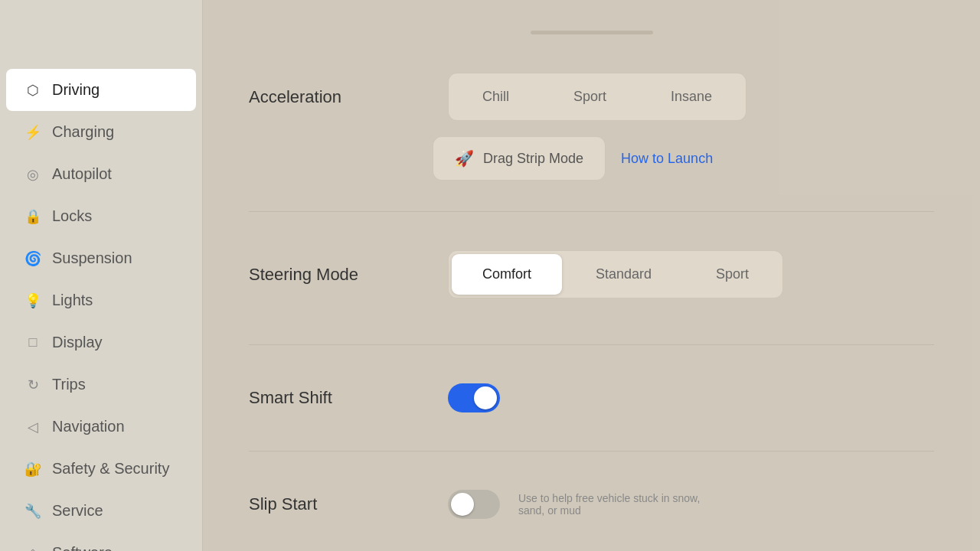 This screenshot has width=980, height=551. What do you see at coordinates (616, 274) in the screenshot?
I see `steering-mode-btn-group: Comfort Standard Sport` at bounding box center [616, 274].